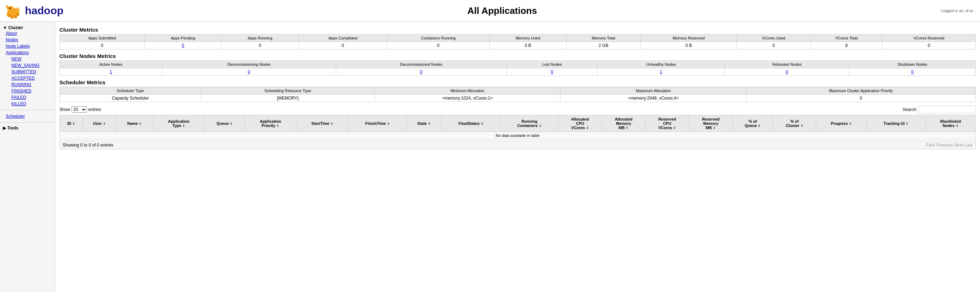 The width and height of the screenshot is (980, 292). What do you see at coordinates (711, 124) in the screenshot?
I see `th-reserved-memory-mb: ReservedMemoryMB ⇕` at bounding box center [711, 124].